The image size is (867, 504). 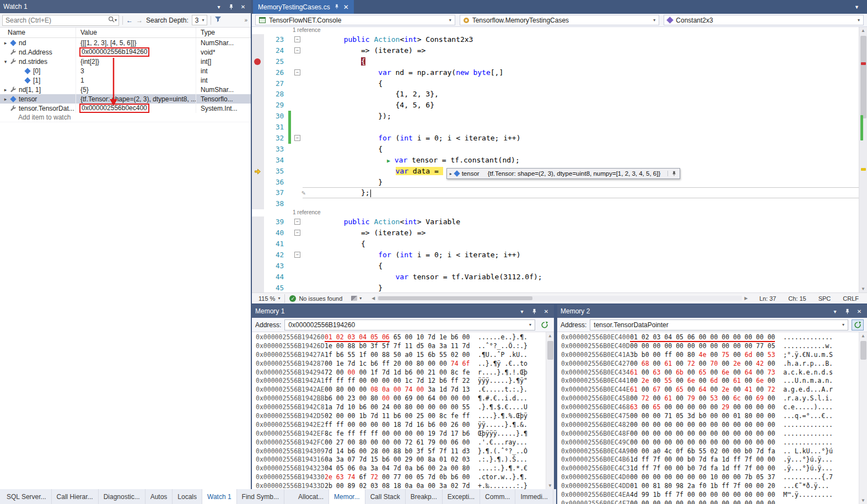 What do you see at coordinates (346, 7) in the screenshot?
I see `tab-close-icon: ✕` at bounding box center [346, 7].